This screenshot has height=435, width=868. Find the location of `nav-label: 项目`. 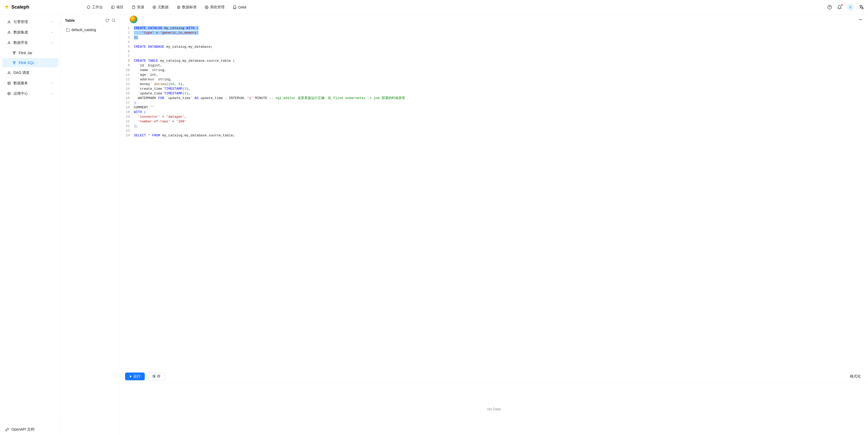

nav-label: 项目 is located at coordinates (120, 7).